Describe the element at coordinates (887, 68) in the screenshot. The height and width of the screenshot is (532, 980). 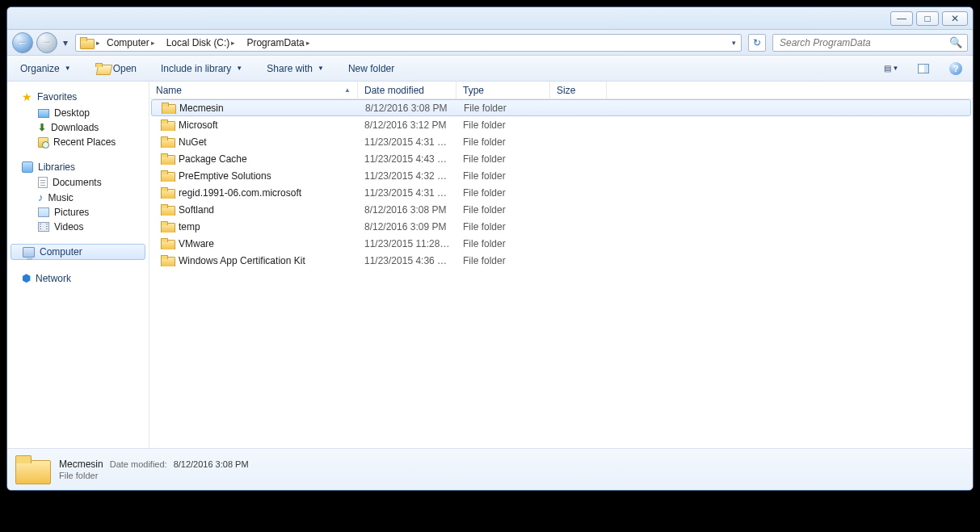
I see `views-icon: ▤` at that location.